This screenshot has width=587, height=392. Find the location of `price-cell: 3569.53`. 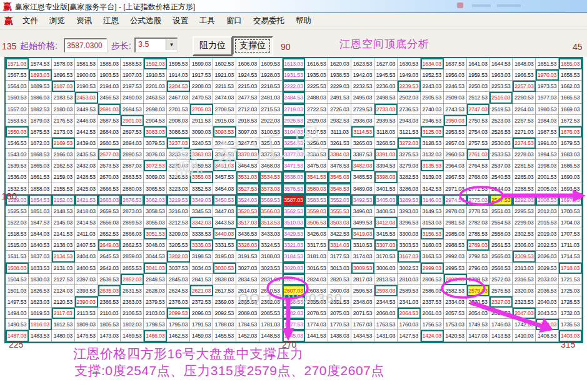

price-cell: 3569.53 is located at coordinates (271, 200).